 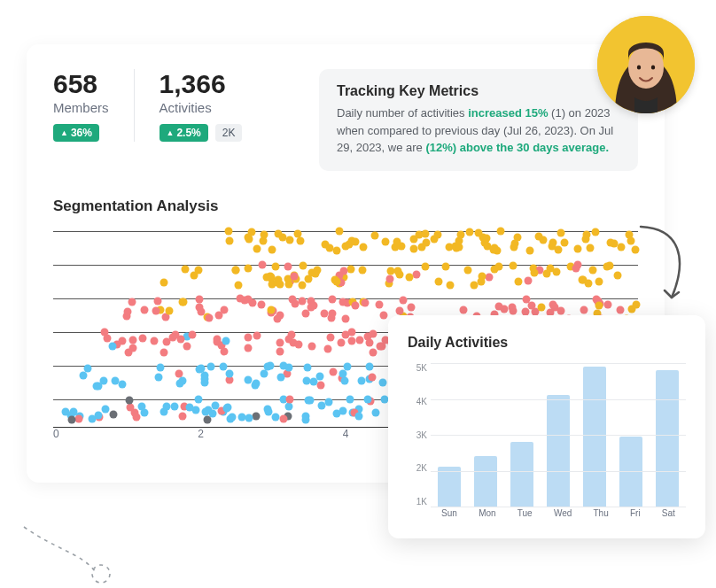 I want to click on x-tick: 2, so click(x=200, y=437).